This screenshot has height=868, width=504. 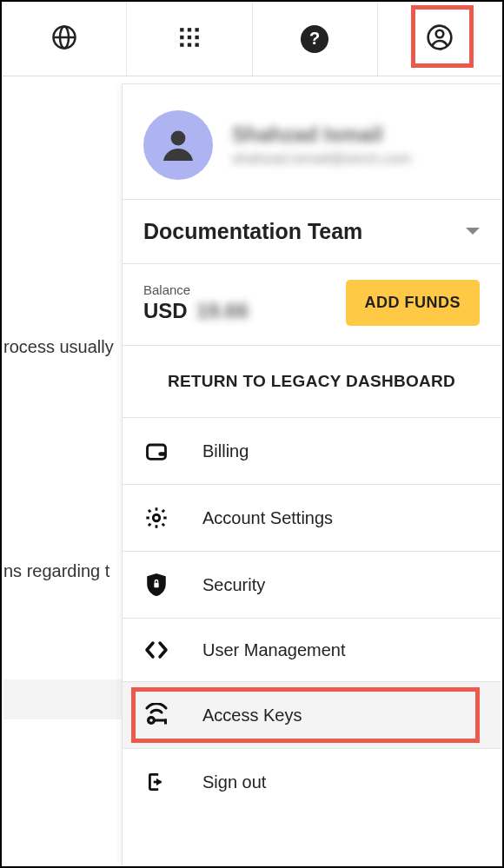 I want to click on menu-item-user-management: User Management, so click(x=311, y=650).